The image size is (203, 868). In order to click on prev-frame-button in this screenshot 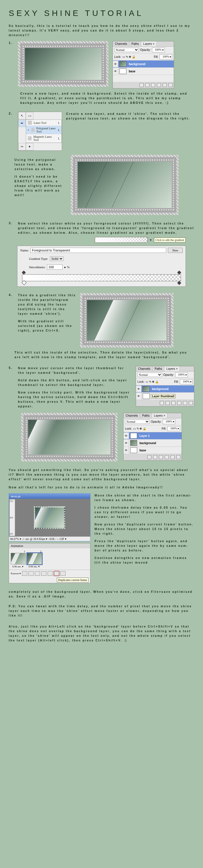, I will do `click(31, 574)`.